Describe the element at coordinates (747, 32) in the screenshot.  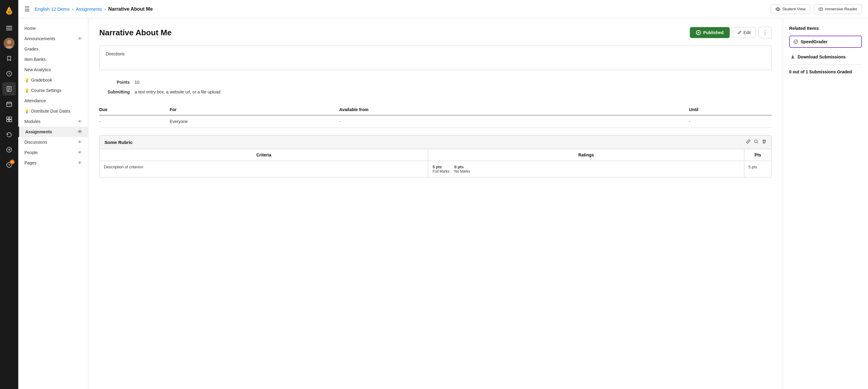
I see `edit-label: Edit` at that location.